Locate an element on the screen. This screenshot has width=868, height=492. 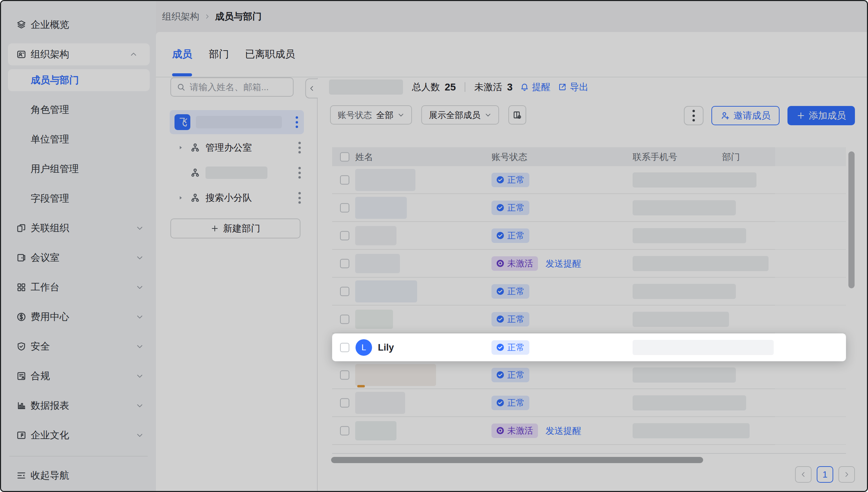
sidebar-item-工作台: 工作台 is located at coordinates (78, 287).